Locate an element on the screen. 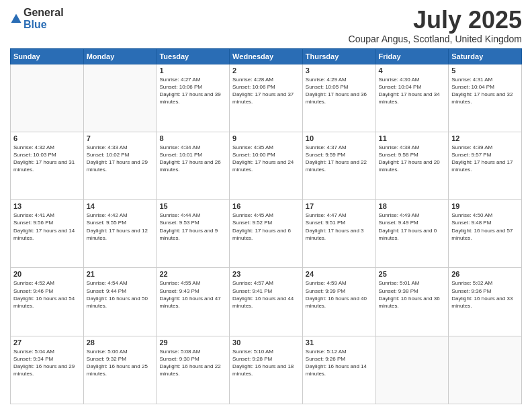  day-info: Sunrise: 5:01 AM Sunset: 9:38 PM Dayligh… is located at coordinates (412, 294).